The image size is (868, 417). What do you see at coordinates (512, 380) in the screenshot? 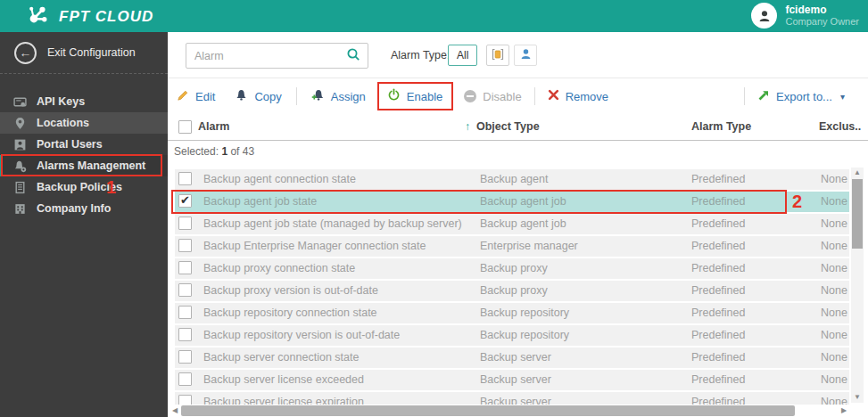
I see `table-row: Backup server license exceeded Backup se…` at bounding box center [512, 380].